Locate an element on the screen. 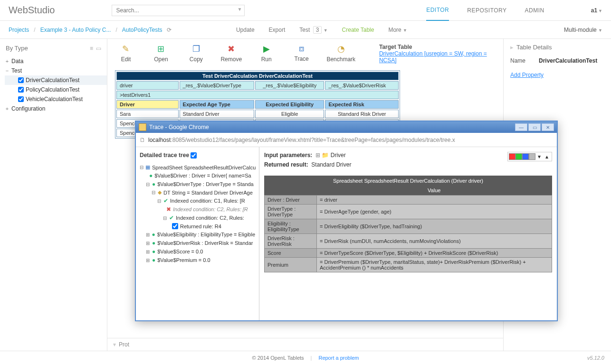 The width and height of the screenshot is (611, 364). cell: Eligible is located at coordinates (290, 114).